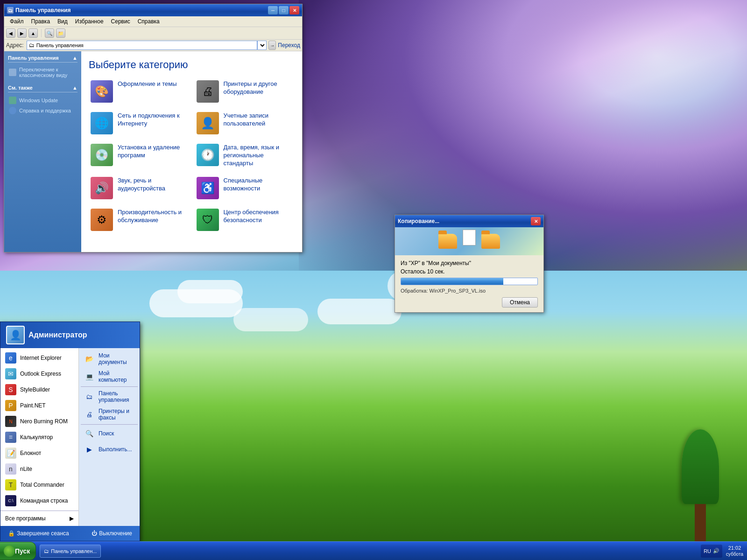  Describe the element at coordinates (139, 220) in the screenshot. I see `cp-item-performance: ⚙ Производительность и обслуживание` at that location.